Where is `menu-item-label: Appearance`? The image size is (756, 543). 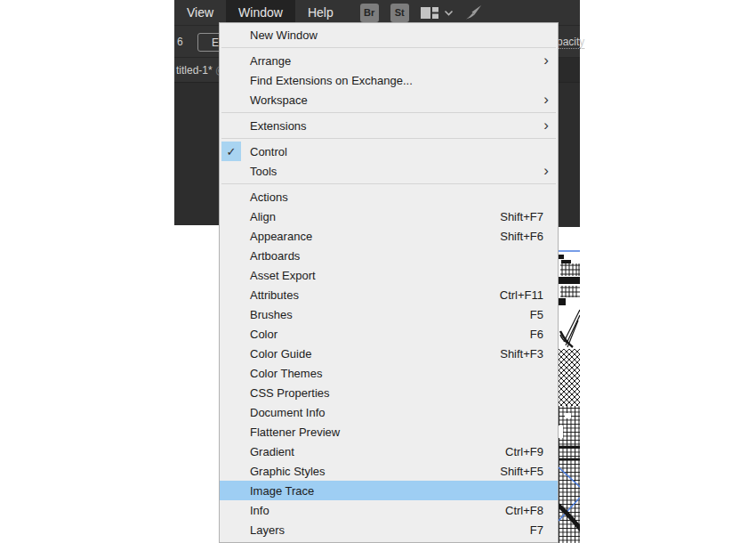
menu-item-label: Appearance is located at coordinates (375, 237).